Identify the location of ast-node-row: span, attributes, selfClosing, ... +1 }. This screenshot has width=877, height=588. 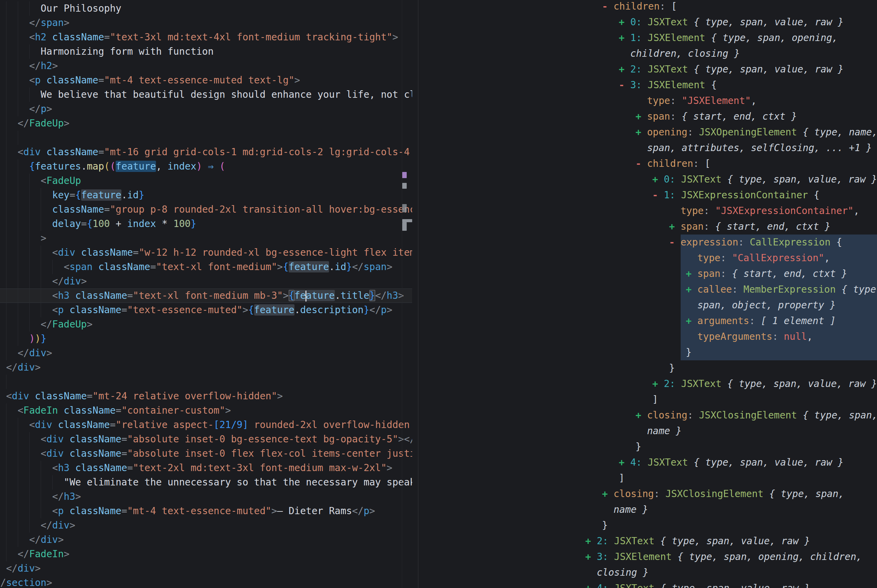
(647, 148).